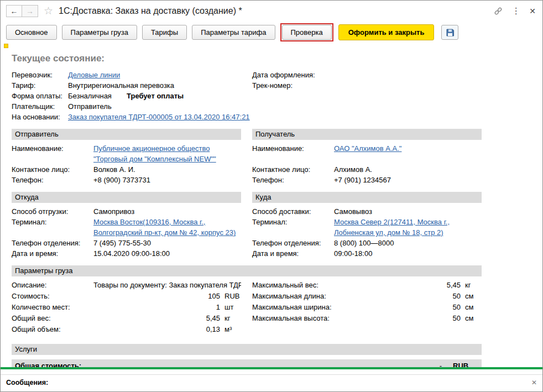 The height and width of the screenshot is (392, 543). What do you see at coordinates (48, 364) in the screenshot?
I see `total-cost-label: Общая стоимость:` at bounding box center [48, 364].